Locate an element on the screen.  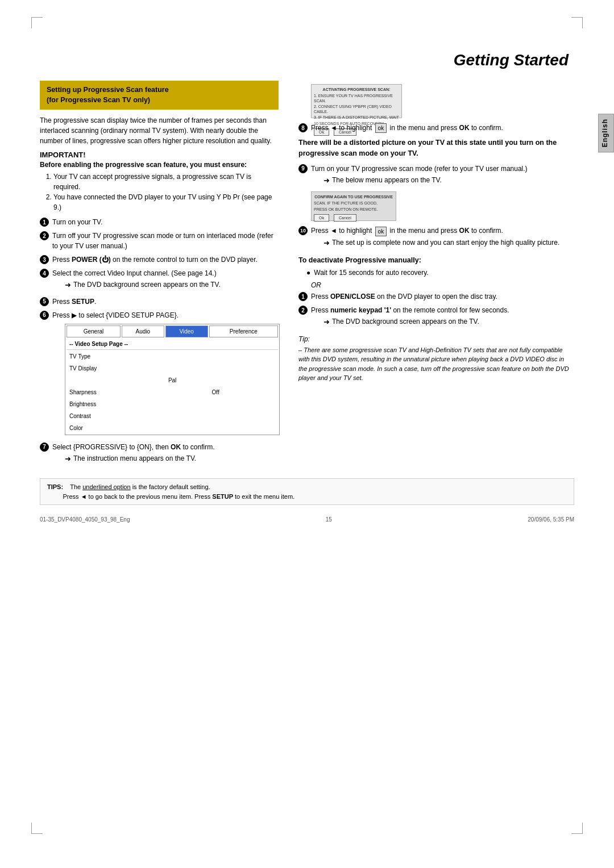
tip-label: Tip: is located at coordinates (304, 339).